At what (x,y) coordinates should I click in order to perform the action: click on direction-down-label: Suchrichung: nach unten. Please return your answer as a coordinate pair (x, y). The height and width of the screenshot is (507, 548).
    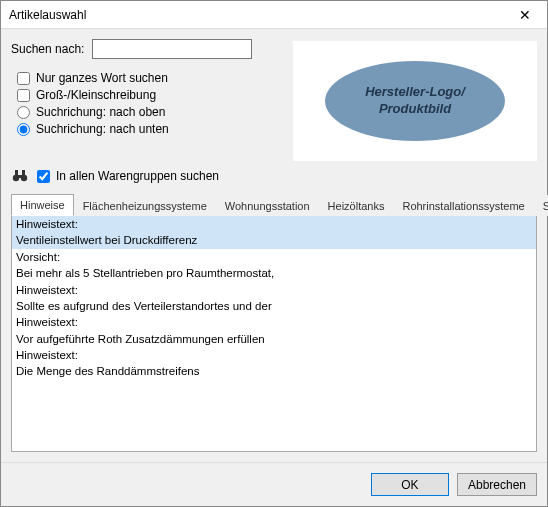
    Looking at the image, I should click on (102, 129).